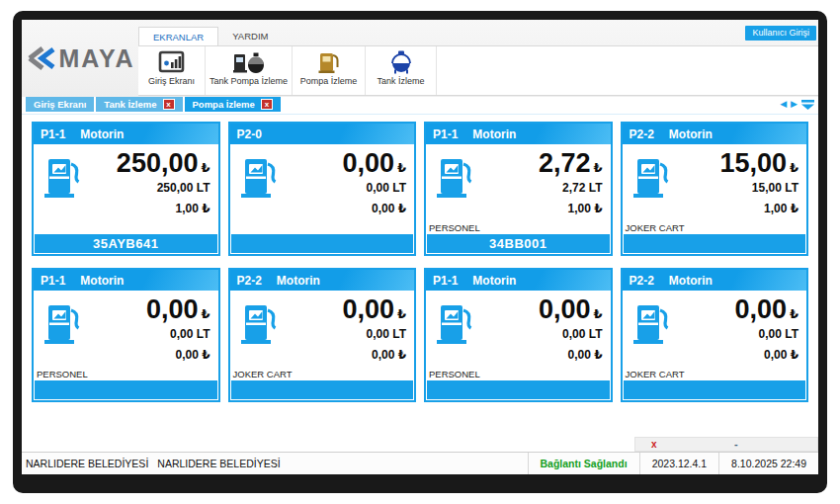 Image resolution: width=840 pixels, height=504 pixels. I want to click on scroll-tabs-right-icon: ▶, so click(795, 105).